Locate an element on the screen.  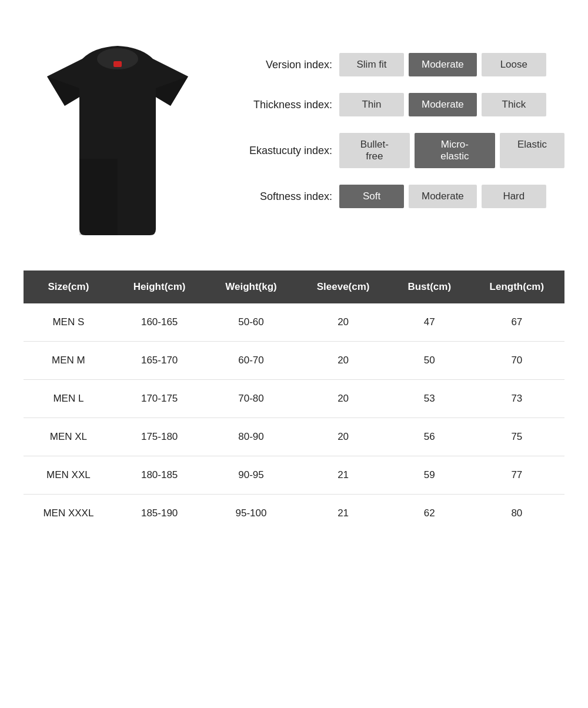
table-cell-4-4: 59 is located at coordinates (429, 475).